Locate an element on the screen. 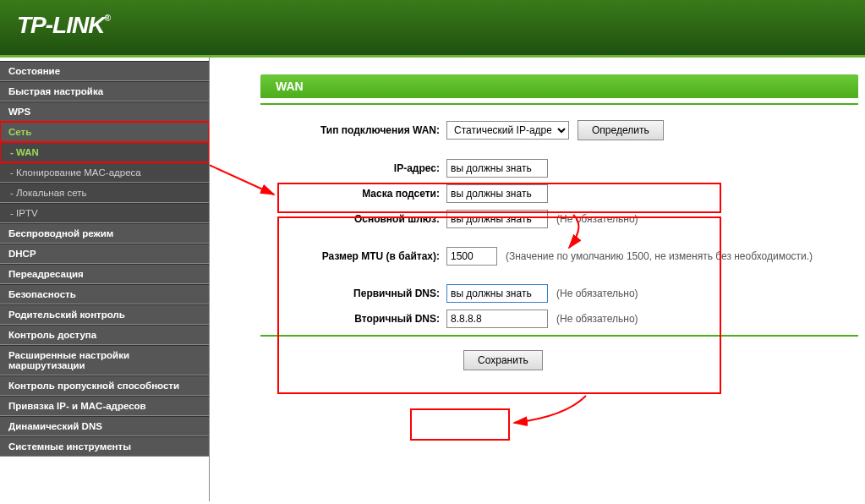 The image size is (865, 504). label-mask: Маска подсети: is located at coordinates (353, 194).